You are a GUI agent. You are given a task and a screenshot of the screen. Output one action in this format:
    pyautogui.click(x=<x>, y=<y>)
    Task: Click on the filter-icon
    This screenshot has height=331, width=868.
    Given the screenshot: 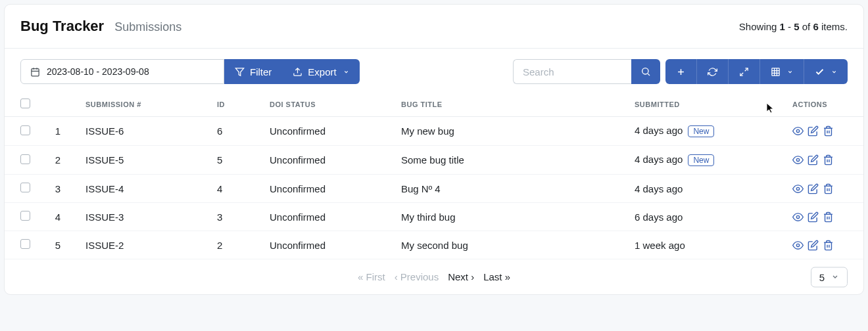 What is the action you would take?
    pyautogui.click(x=239, y=72)
    